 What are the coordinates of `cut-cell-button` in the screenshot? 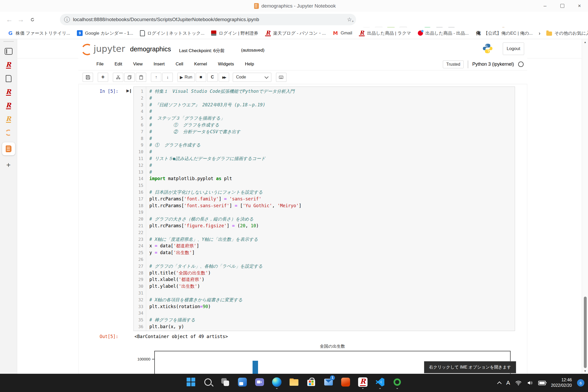 It's located at (118, 77).